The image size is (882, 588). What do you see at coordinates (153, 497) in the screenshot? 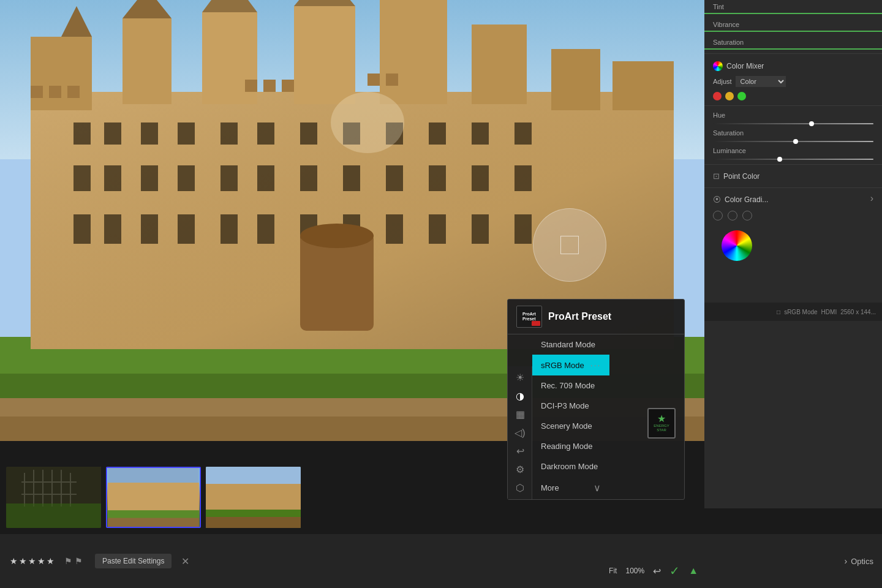
I see `thumb-2-image` at bounding box center [153, 497].